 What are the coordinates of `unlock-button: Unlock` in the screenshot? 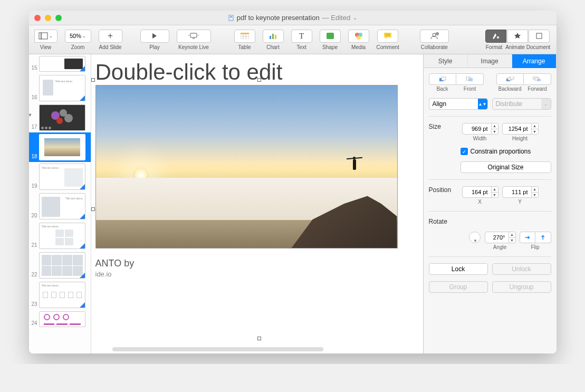 It's located at (522, 269).